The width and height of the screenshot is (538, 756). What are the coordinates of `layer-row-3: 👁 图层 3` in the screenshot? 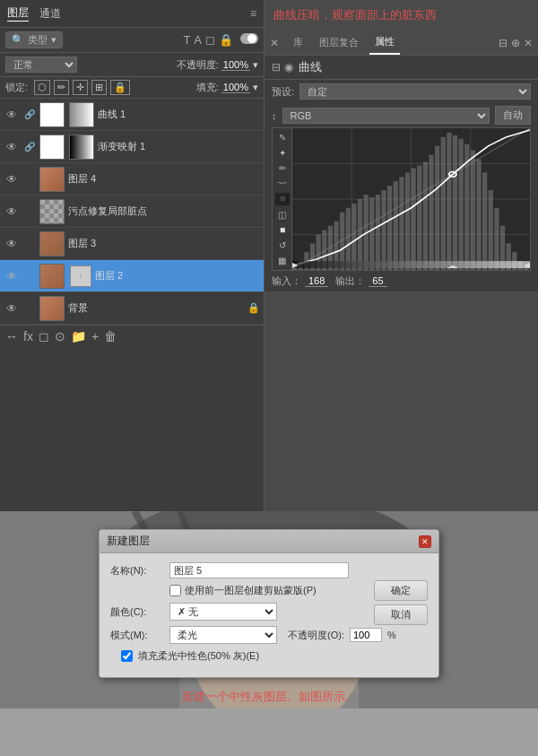 It's located at (132, 244).